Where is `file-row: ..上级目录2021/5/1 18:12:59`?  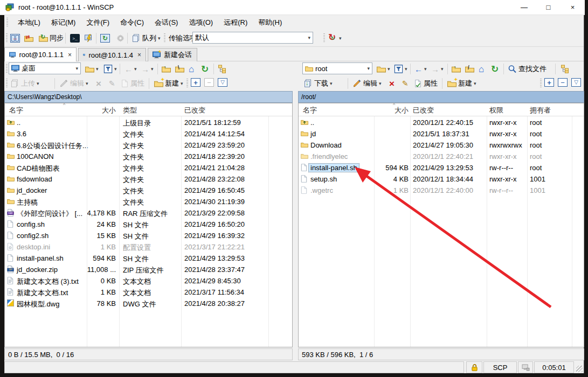
file-row: ..上级目录2021/5/1 18:12:59 is located at coordinates (149, 123).